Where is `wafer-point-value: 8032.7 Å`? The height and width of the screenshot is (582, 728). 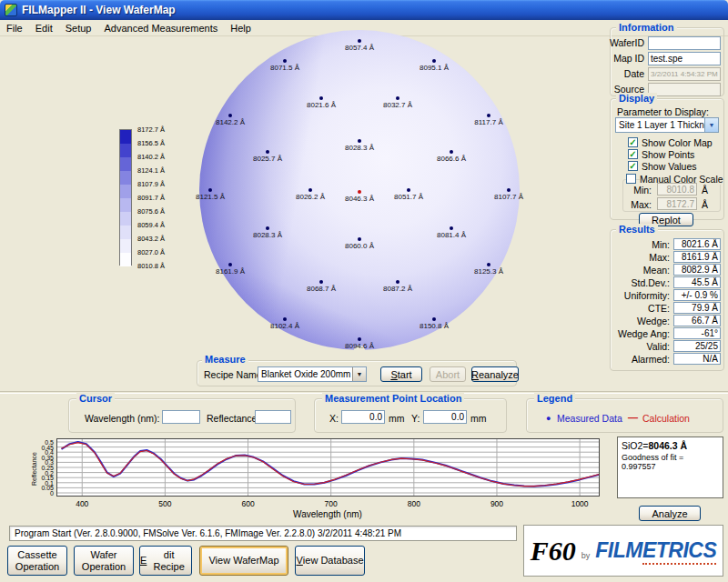 wafer-point-value: 8032.7 Å is located at coordinates (398, 105).